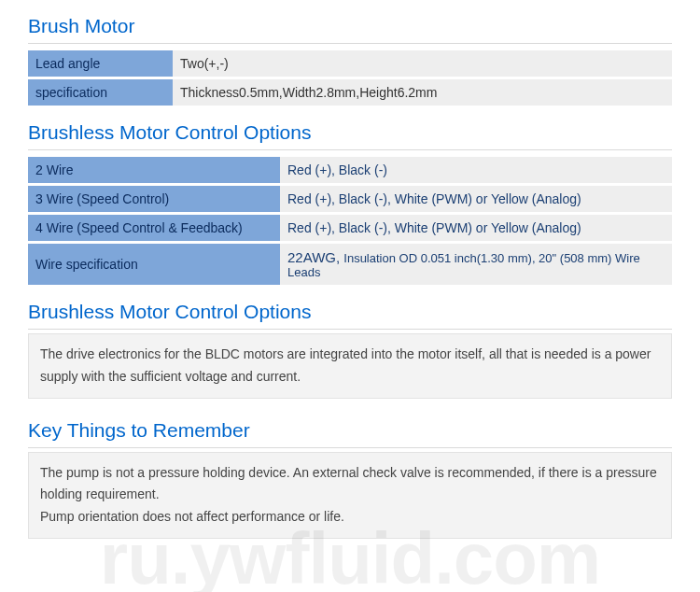 The height and width of the screenshot is (592, 700). Describe the element at coordinates (350, 264) in the screenshot. I see `table-row: Wire specification 22AWG, Insulation OD …` at that location.